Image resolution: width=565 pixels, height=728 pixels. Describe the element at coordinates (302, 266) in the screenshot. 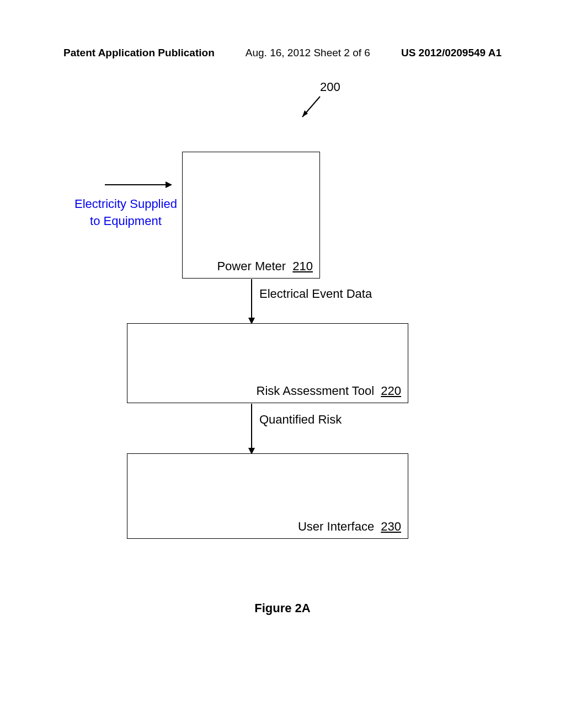

I see `power-meter-ref: 210` at that location.